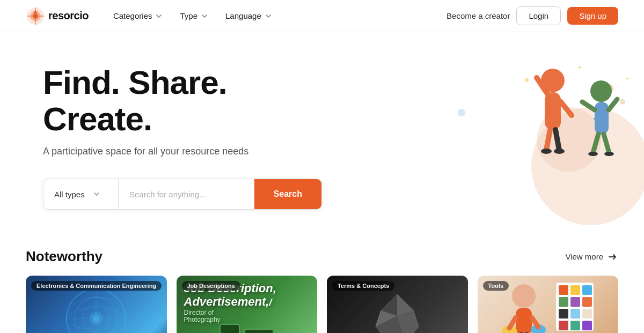 Image resolution: width=644 pixels, height=333 pixels. Describe the element at coordinates (532, 16) in the screenshot. I see `nav-actions: Become a creator Login Sign up` at that location.